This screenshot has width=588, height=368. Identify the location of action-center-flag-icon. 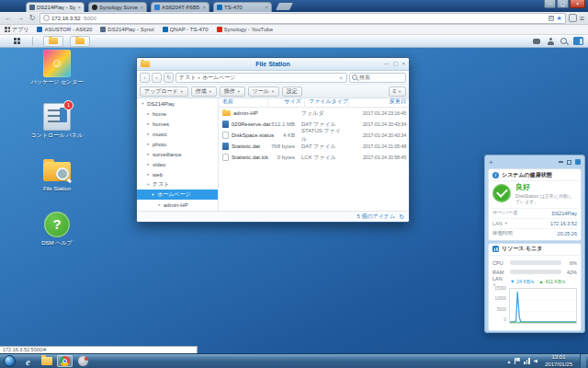
(517, 361).